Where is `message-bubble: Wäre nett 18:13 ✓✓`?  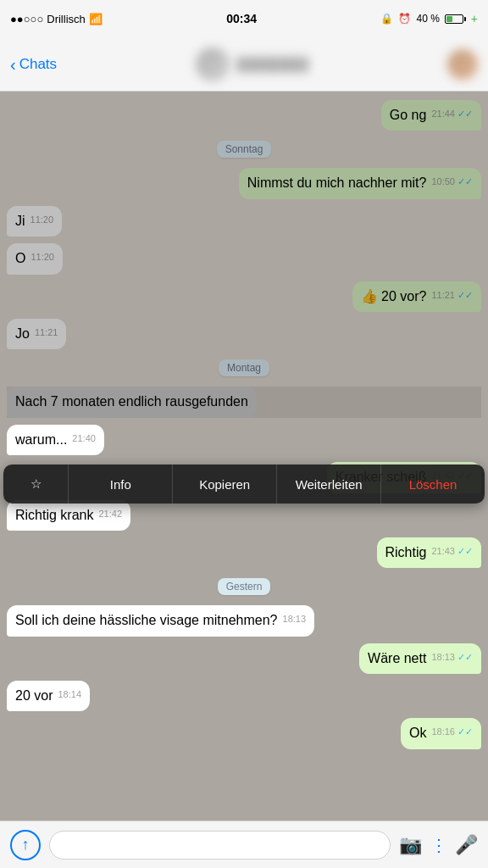
message-bubble: Wäre nett 18:13 ✓✓ is located at coordinates (420, 659).